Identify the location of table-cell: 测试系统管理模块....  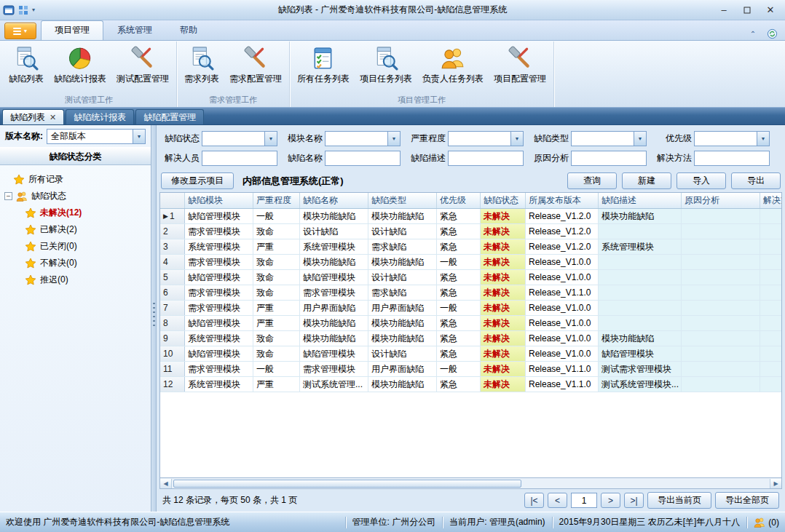
(640, 384).